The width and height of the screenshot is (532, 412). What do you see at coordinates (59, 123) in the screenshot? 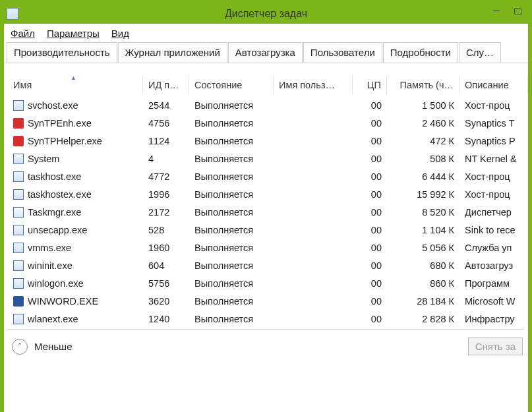
I see `process-name: SynTPEnh.exe` at bounding box center [59, 123].